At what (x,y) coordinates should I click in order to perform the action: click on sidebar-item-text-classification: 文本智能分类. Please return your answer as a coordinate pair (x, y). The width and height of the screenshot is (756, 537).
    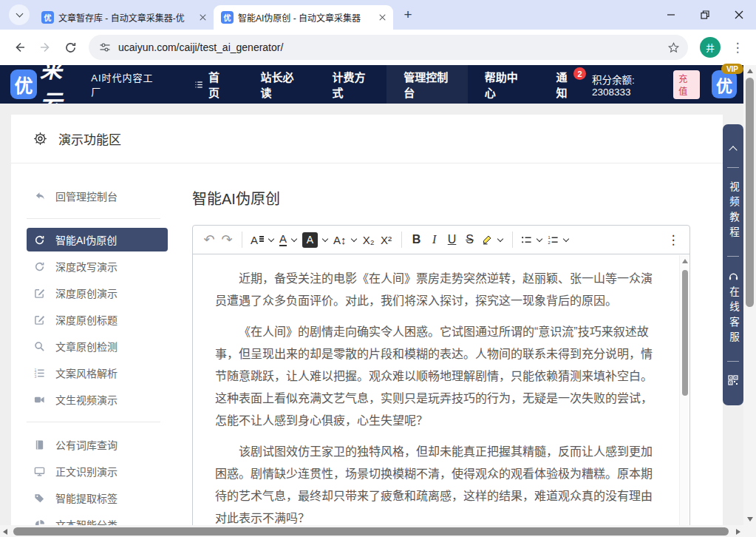
    Looking at the image, I should click on (98, 518).